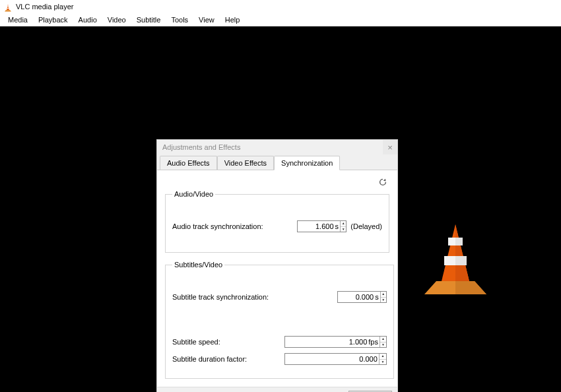  What do you see at coordinates (383, 345) in the screenshot?
I see `subtitle-speed-step-down: ▼` at bounding box center [383, 345].